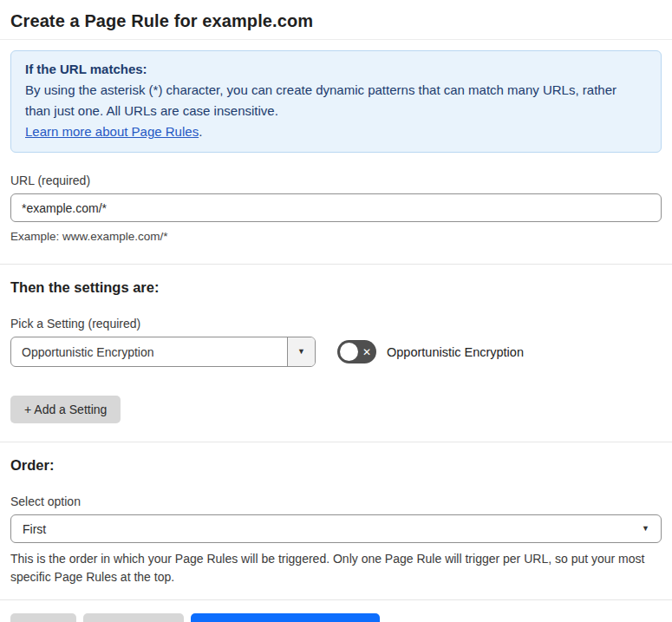 The height and width of the screenshot is (622, 672). What do you see at coordinates (335, 568) in the screenshot?
I see `order-helper-text: This is the order in which your Page Rul…` at bounding box center [335, 568].